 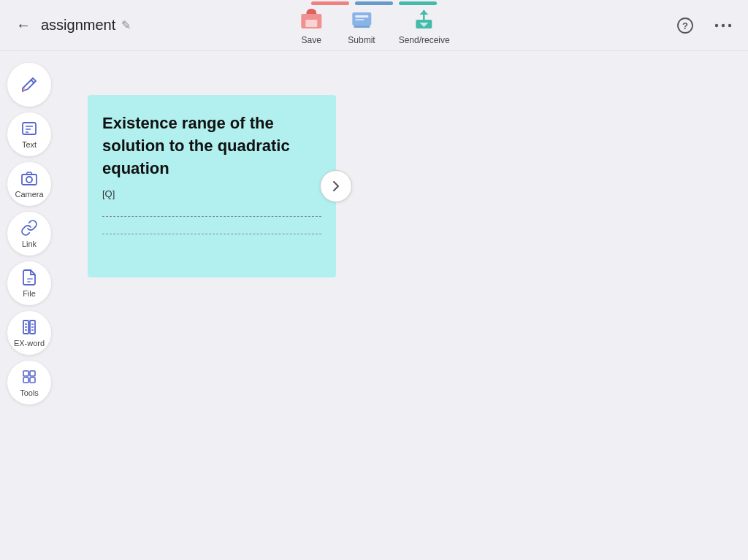 What do you see at coordinates (311, 40) in the screenshot?
I see `save-label: Save` at bounding box center [311, 40].